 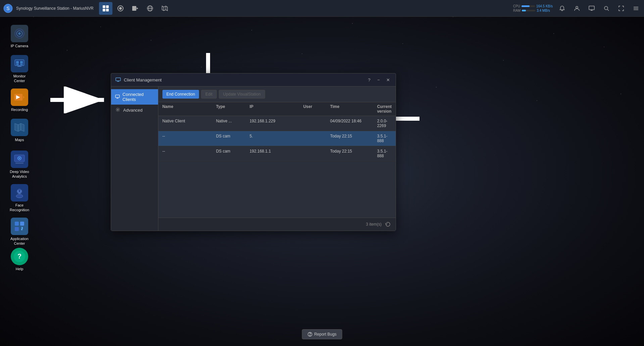 What do you see at coordinates (106, 8) in the screenshot?
I see `nav-btn-grid` at bounding box center [106, 8].